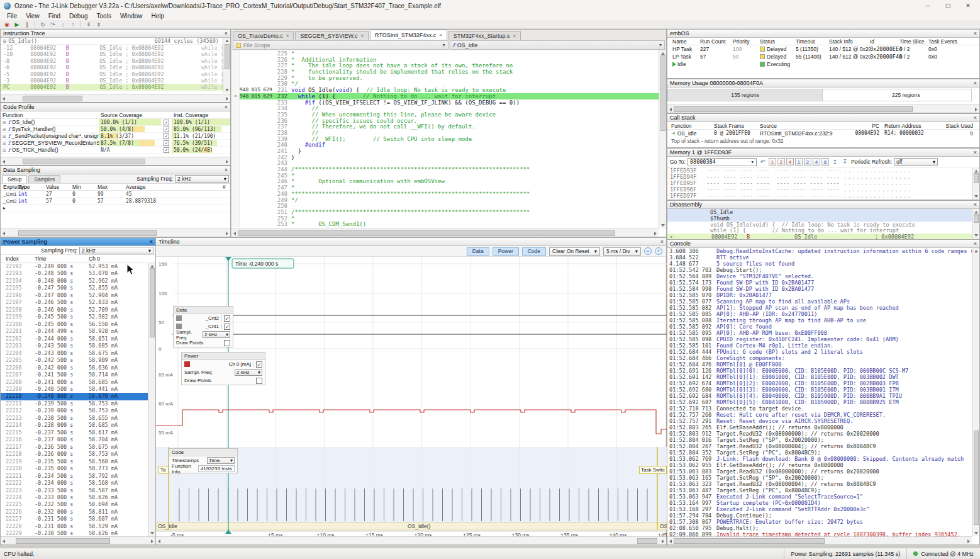 Image resolution: width=980 pixels, height=559 pixels. What do you see at coordinates (816, 162) in the screenshot?
I see `display-width-4-button: 4` at bounding box center [816, 162].